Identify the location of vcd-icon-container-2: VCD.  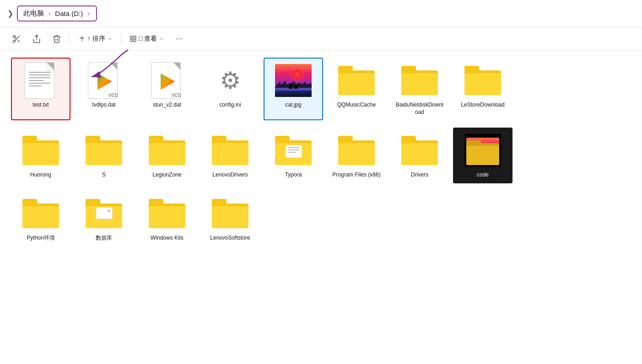
(167, 80).